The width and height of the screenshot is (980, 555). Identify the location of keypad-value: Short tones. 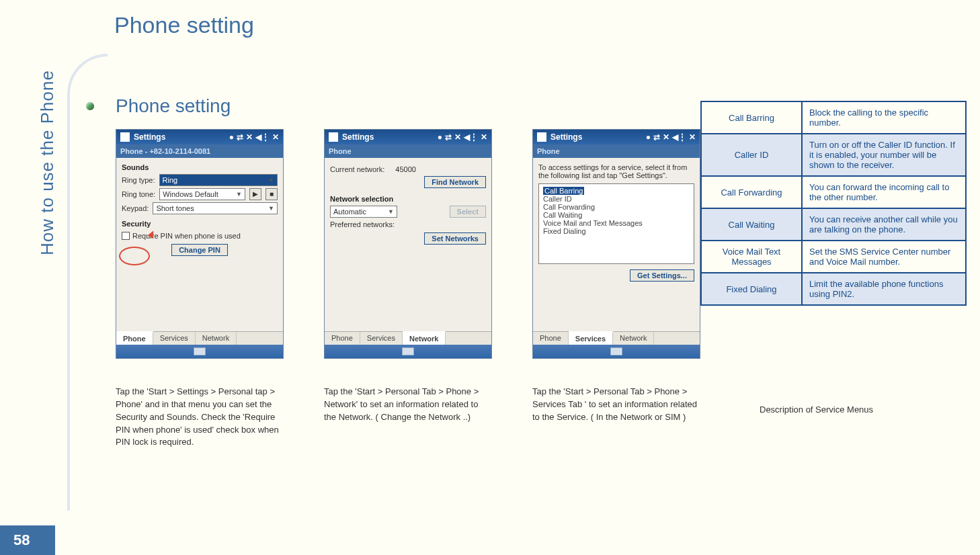
(175, 208).